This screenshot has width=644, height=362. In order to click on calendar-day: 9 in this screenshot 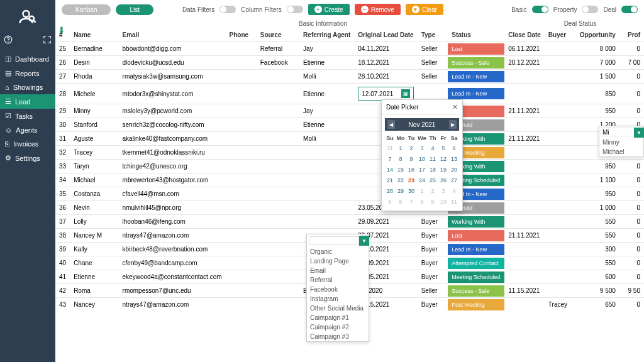, I will do `click(411, 159)`.